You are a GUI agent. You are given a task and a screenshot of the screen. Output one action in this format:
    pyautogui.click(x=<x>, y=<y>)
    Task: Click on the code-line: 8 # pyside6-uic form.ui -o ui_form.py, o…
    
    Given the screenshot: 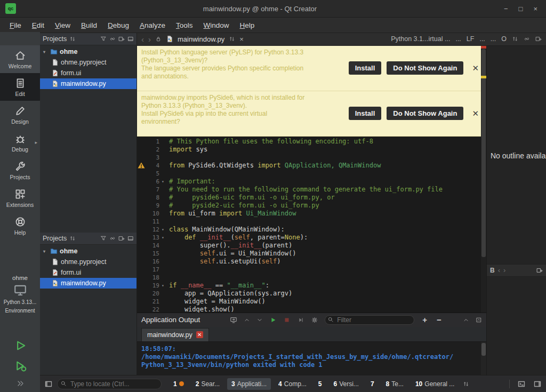 What is the action you would take?
    pyautogui.click(x=311, y=197)
    